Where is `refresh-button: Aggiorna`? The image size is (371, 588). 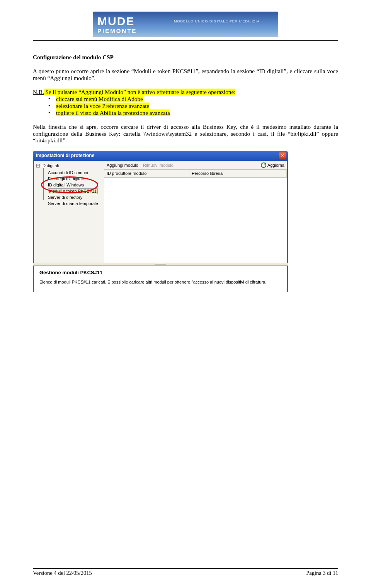 refresh-button: Aggiorna is located at coordinates (273, 165).